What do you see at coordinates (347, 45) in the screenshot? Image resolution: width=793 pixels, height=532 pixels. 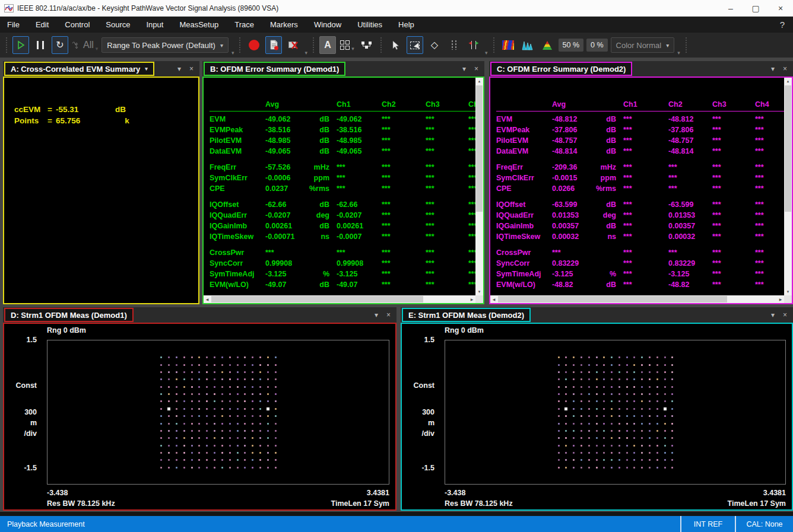 I see `window-layout-button: ▾` at bounding box center [347, 45].